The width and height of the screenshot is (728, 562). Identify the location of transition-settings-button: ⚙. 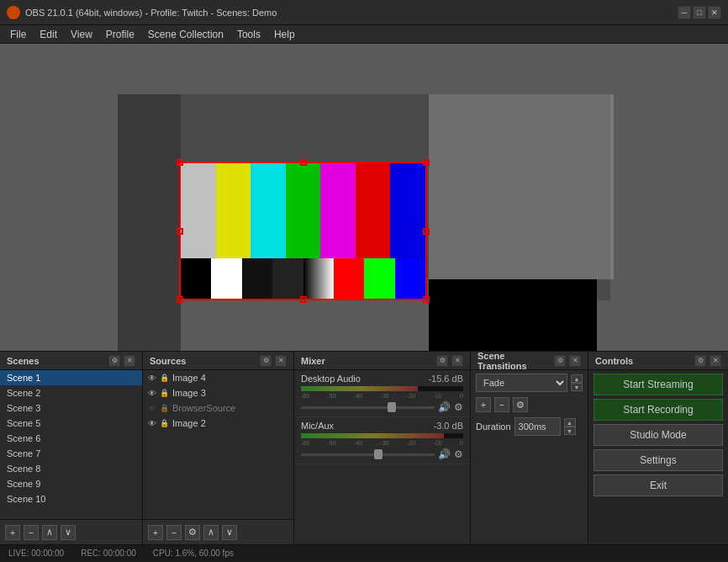
(520, 405).